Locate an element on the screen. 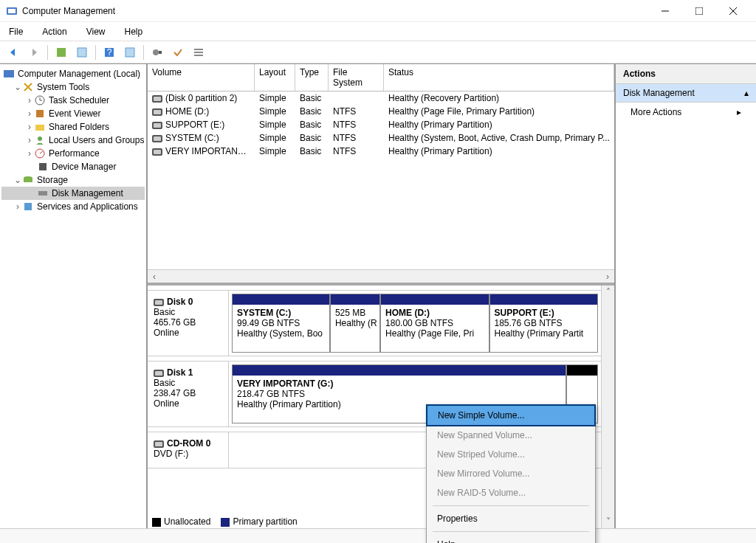 The image size is (756, 543). volume-table-header: Volume Layout Type File System Status is located at coordinates (381, 78).